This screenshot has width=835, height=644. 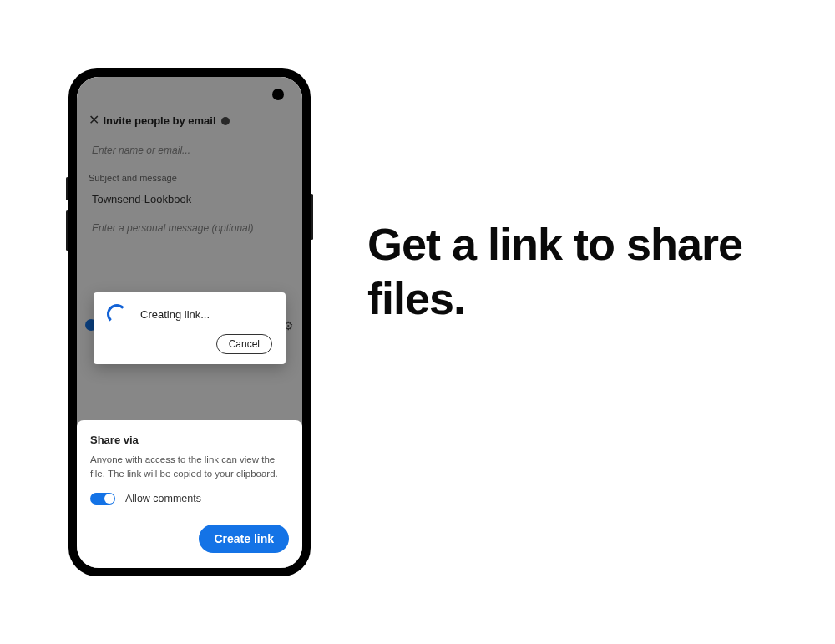 I want to click on creating-link-modal: Creating link... Cancel, so click(x=190, y=328).